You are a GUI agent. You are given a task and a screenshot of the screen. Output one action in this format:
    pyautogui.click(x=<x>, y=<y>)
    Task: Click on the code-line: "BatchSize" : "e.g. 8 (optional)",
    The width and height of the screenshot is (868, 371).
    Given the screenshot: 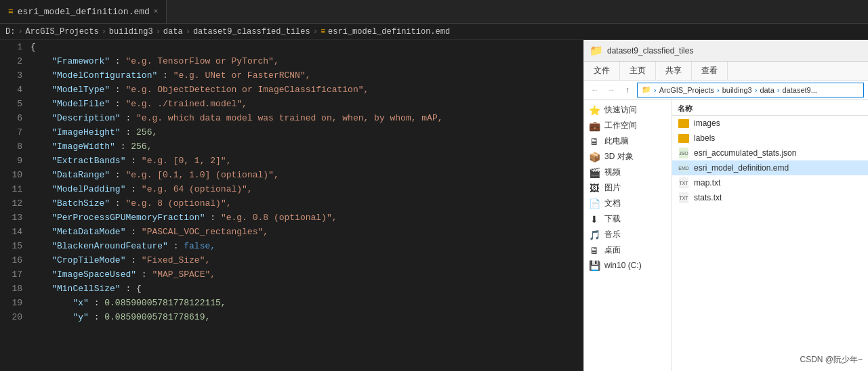 What is the action you would take?
    pyautogui.click(x=307, y=203)
    